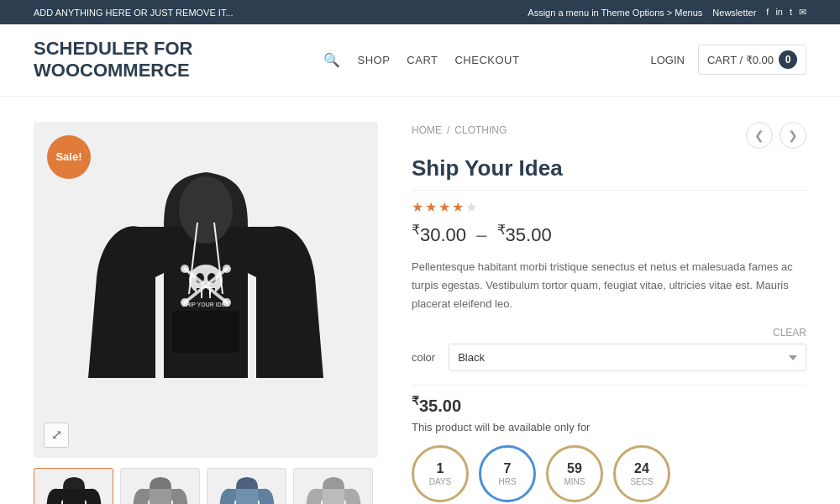 The width and height of the screenshot is (840, 504). I want to click on nav-checkout: CHECKOUT, so click(487, 60).